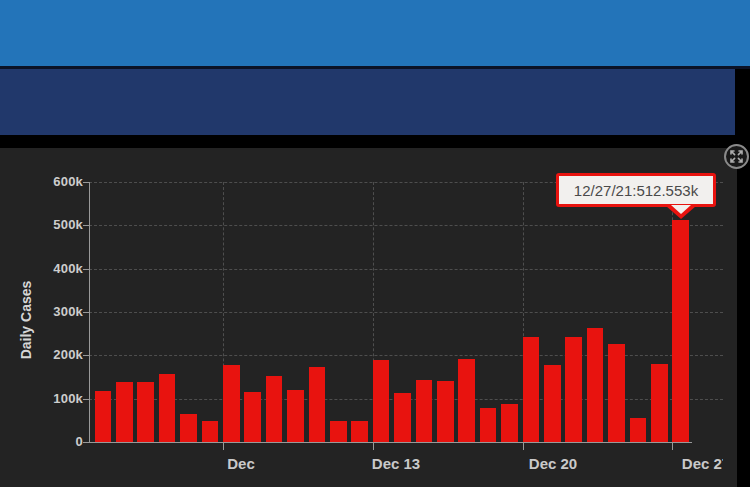 This screenshot has width=750, height=487. Describe the element at coordinates (368, 102) in the screenshot. I see `navigation-bar` at that location.